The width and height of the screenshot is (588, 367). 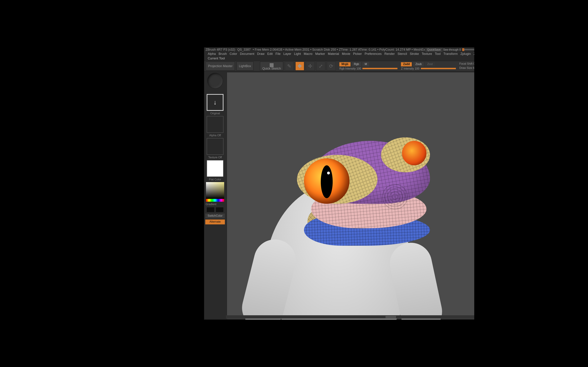 What do you see at coordinates (220, 210) in the screenshot?
I see `gradient-b` at bounding box center [220, 210].